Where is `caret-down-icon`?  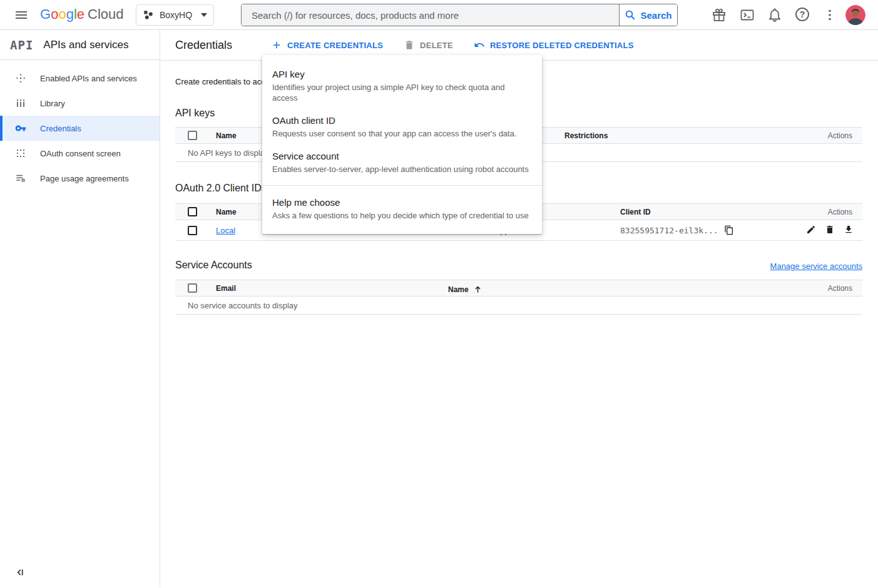 caret-down-icon is located at coordinates (204, 15).